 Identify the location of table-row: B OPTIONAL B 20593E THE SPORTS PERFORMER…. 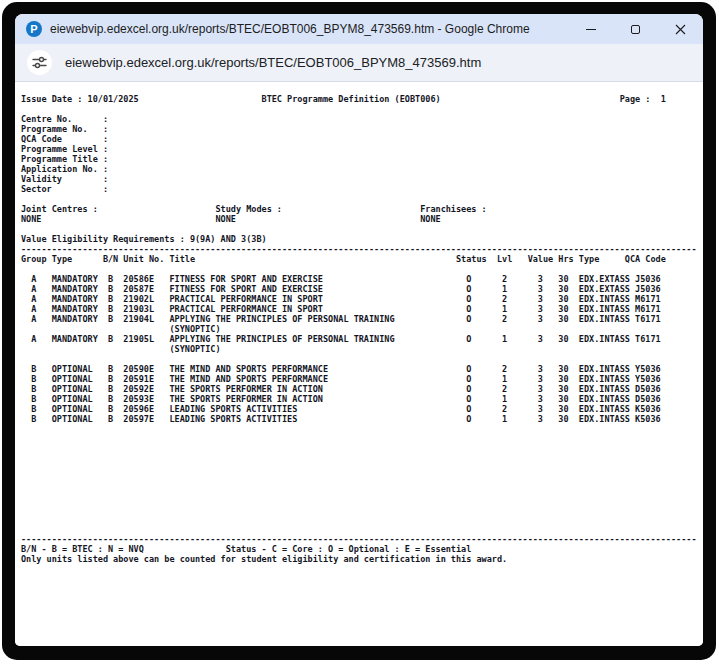
(362, 399).